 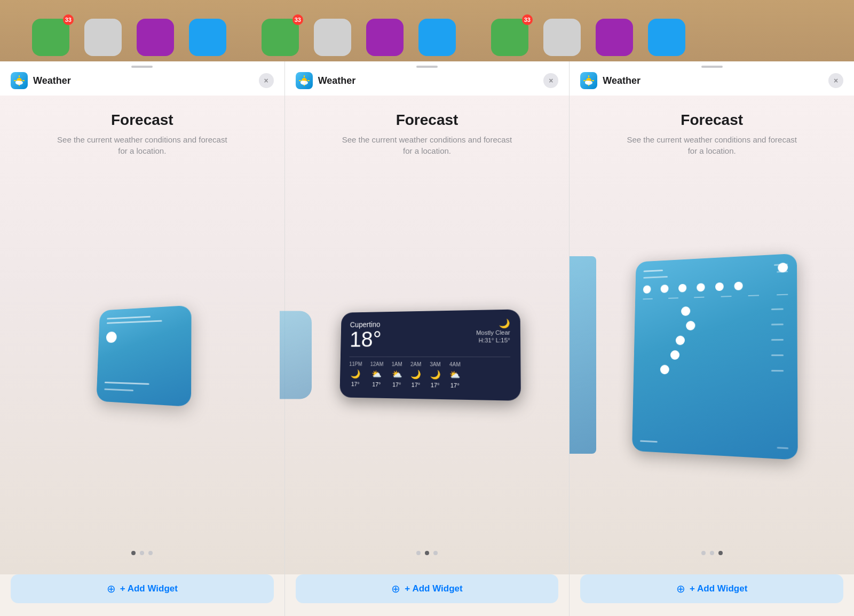 What do you see at coordinates (142, 589) in the screenshot?
I see `panel-1-add-widget-button: ⊕ + Add Widget` at bounding box center [142, 589].